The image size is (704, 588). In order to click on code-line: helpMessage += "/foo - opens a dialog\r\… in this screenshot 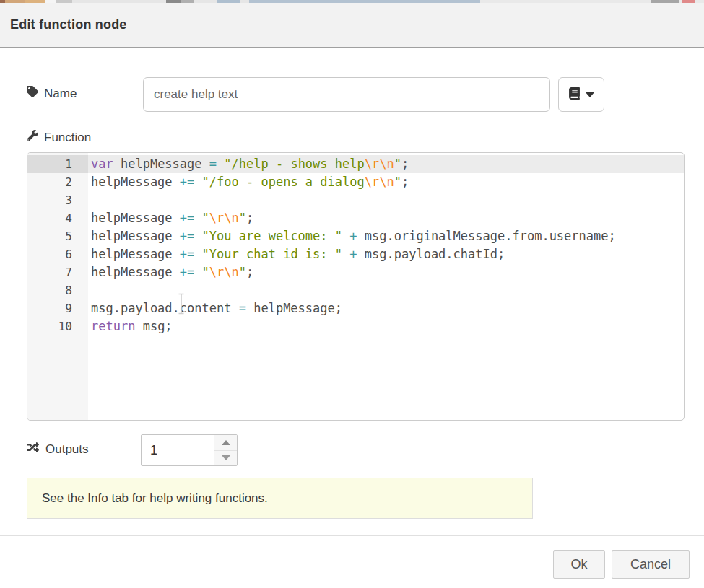, I will do `click(386, 182)`.